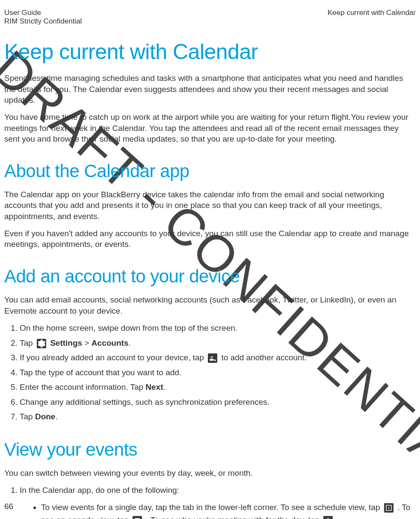  I want to click on settings-icon, so click(41, 344).